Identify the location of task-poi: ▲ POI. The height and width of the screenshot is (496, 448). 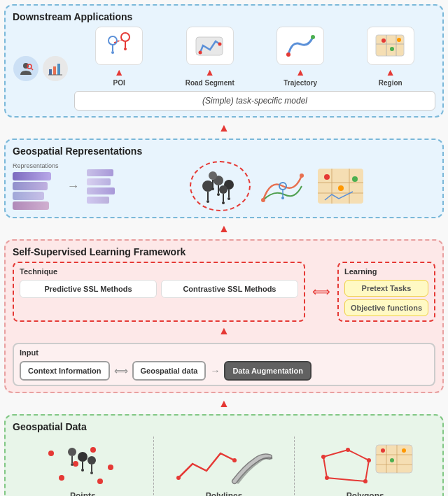
(119, 57).